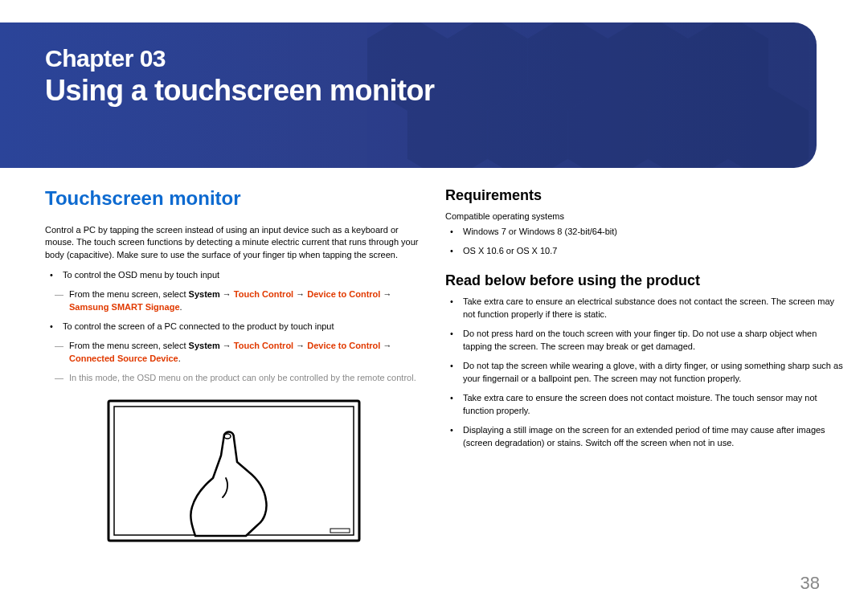 The image size is (868, 613). What do you see at coordinates (234, 327) in the screenshot?
I see `instruction-list: To control the screen of a PC connected …` at bounding box center [234, 327].